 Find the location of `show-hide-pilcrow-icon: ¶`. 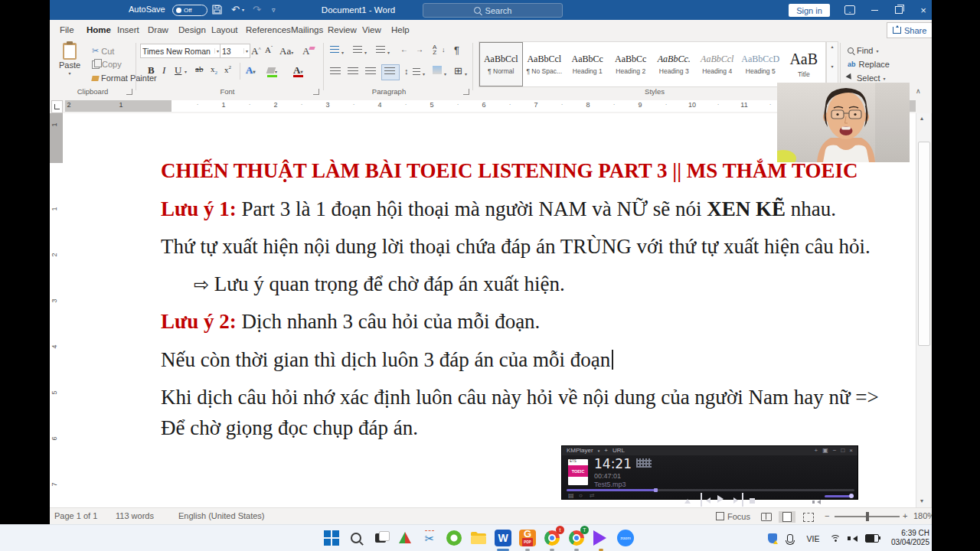

show-hide-pilcrow-icon: ¶ is located at coordinates (456, 51).